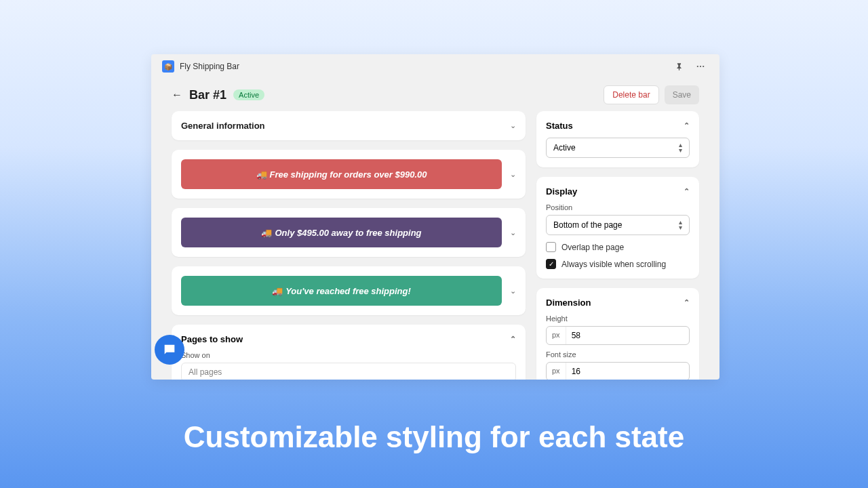 This screenshot has height=488, width=868. What do you see at coordinates (631, 95) in the screenshot?
I see `delete-bar-button: Delete bar` at bounding box center [631, 95].